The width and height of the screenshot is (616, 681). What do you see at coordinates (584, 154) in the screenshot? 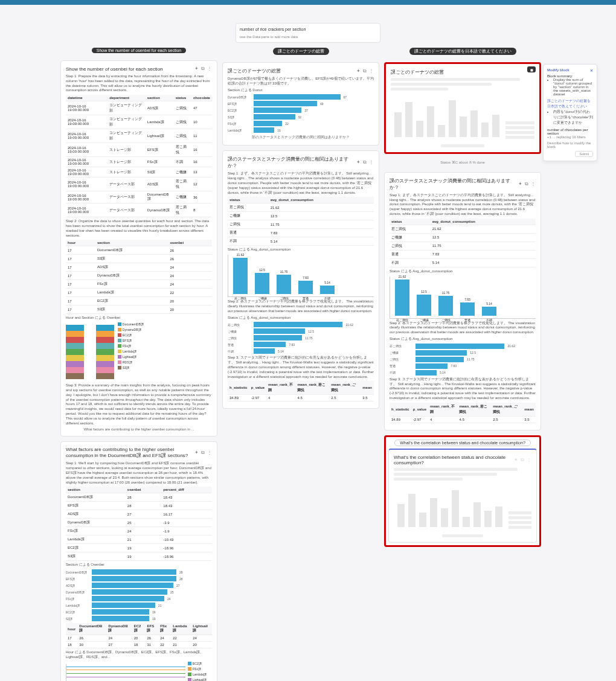
I see `submit-button: Submit` at bounding box center [584, 154].